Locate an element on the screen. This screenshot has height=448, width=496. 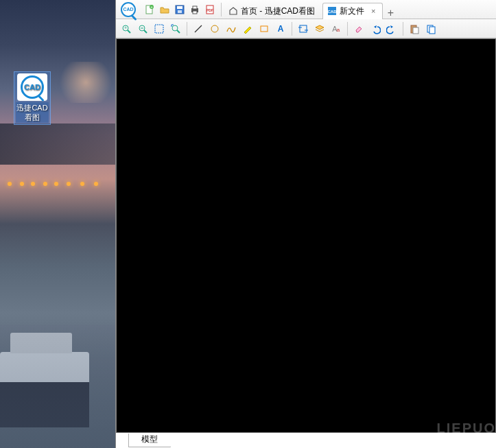
svg-text: A is located at coordinates (281, 29).